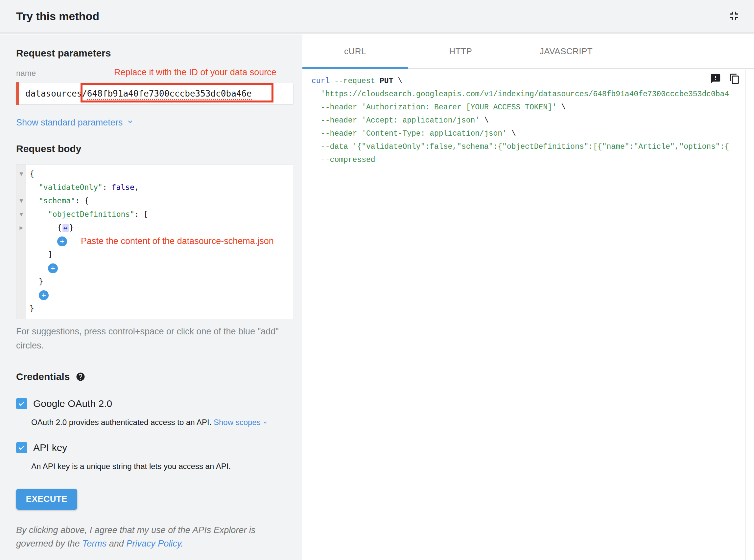 The image size is (754, 560). What do you see at coordinates (348, 160) in the screenshot?
I see `code-token: --compressed` at bounding box center [348, 160].